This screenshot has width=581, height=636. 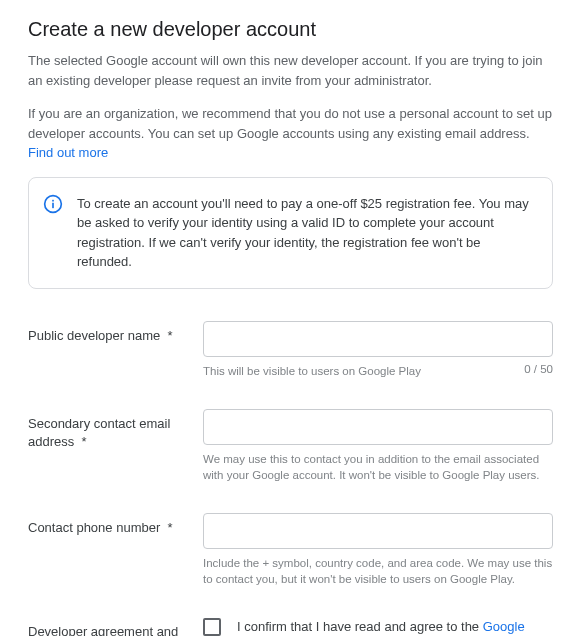 I want to click on phone-input, so click(x=378, y=531).